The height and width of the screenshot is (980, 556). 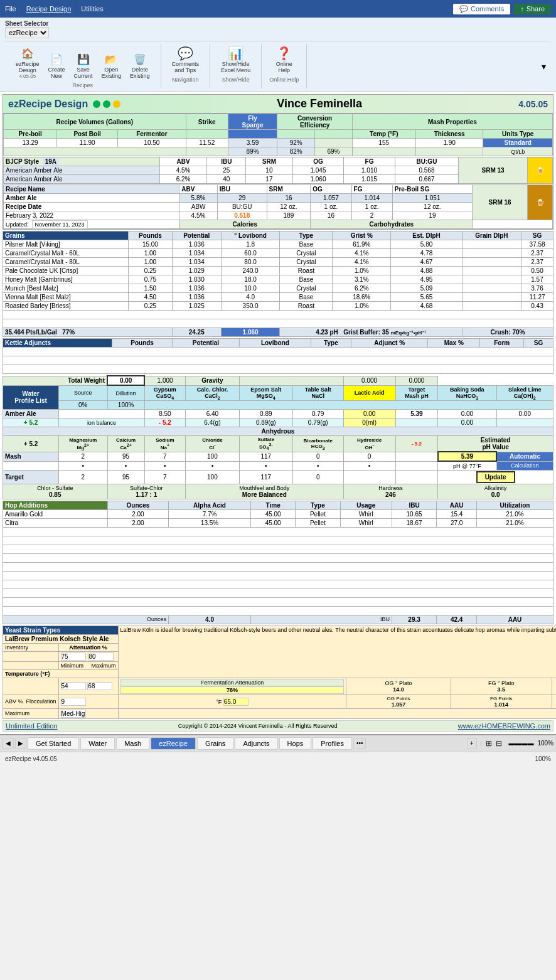 What do you see at coordinates (417, 380) in the screenshot?
I see `right-val2: 0.000` at bounding box center [417, 380].